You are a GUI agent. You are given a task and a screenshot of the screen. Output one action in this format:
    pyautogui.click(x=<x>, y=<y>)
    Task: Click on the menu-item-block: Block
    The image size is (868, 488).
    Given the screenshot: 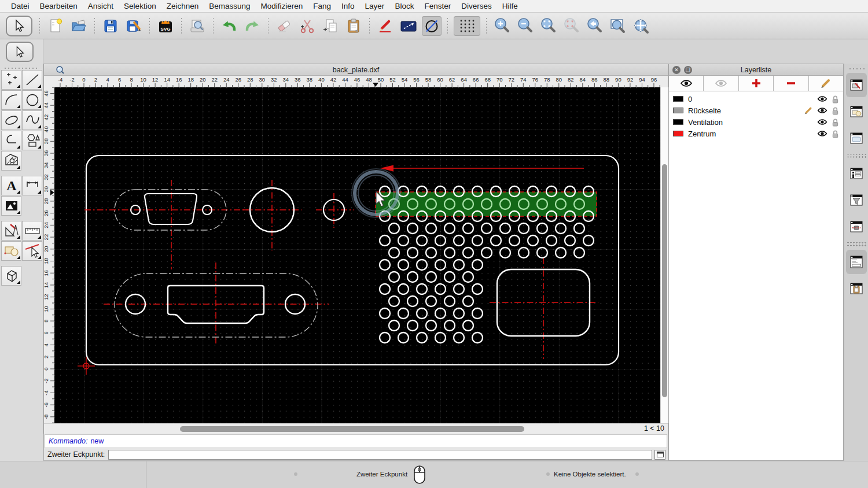 What is the action you would take?
    pyautogui.click(x=404, y=6)
    